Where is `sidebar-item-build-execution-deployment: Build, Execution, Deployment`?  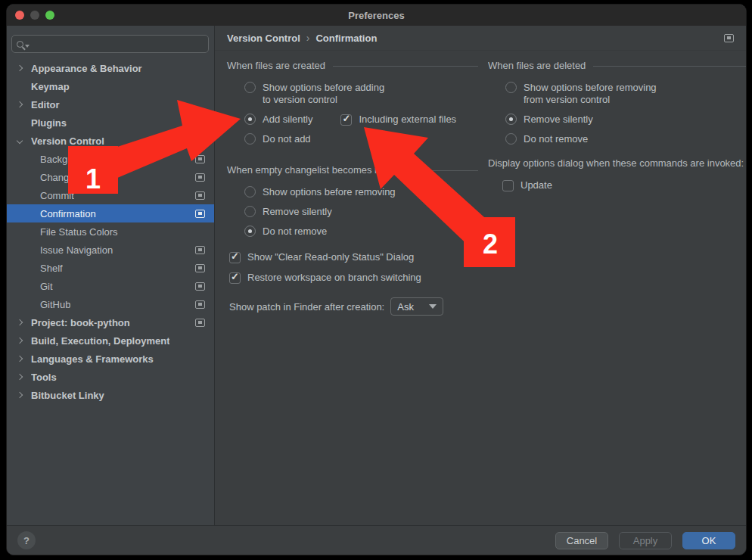 sidebar-item-build-execution-deployment: Build, Execution, Deployment is located at coordinates (110, 341).